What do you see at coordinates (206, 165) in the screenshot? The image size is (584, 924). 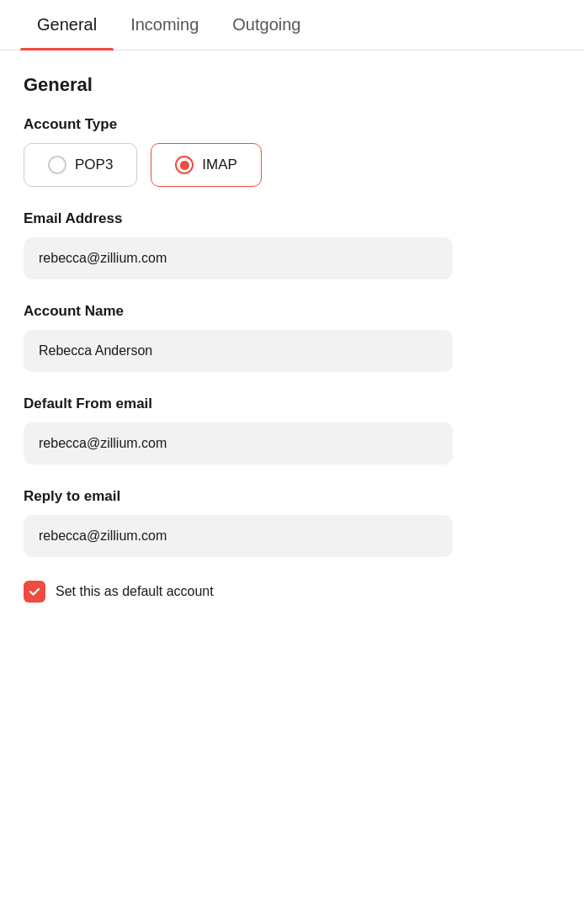 I see `radio-imap: IMAP` at bounding box center [206, 165].